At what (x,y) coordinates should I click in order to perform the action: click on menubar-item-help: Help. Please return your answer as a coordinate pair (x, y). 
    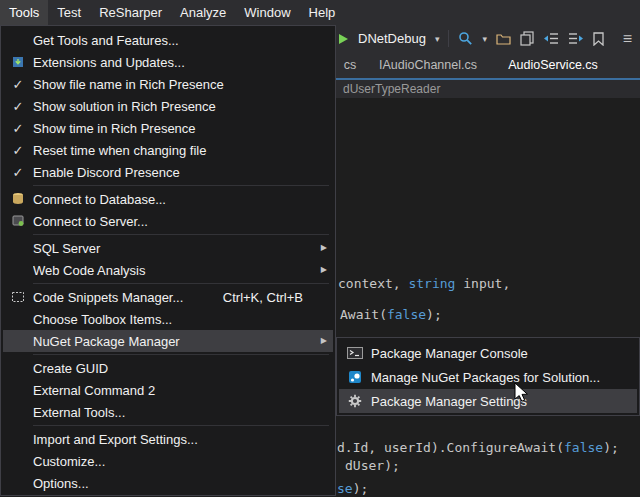
    Looking at the image, I should click on (322, 12).